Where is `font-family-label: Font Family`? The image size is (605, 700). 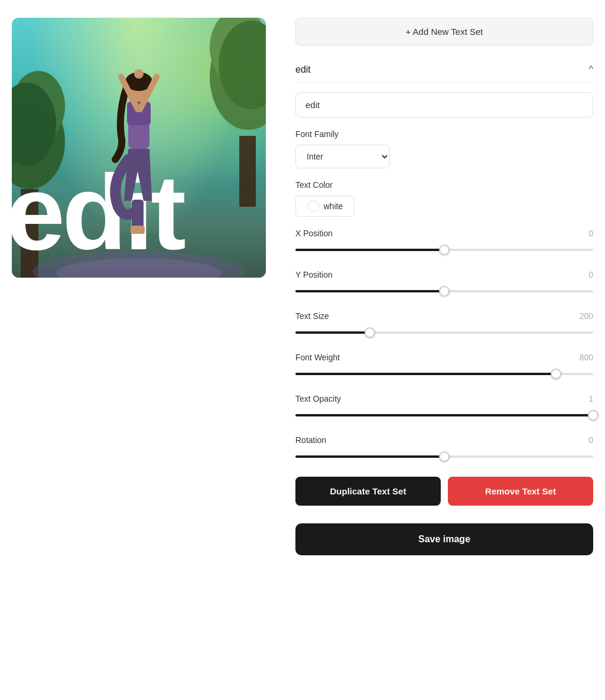 font-family-label: Font Family is located at coordinates (444, 134).